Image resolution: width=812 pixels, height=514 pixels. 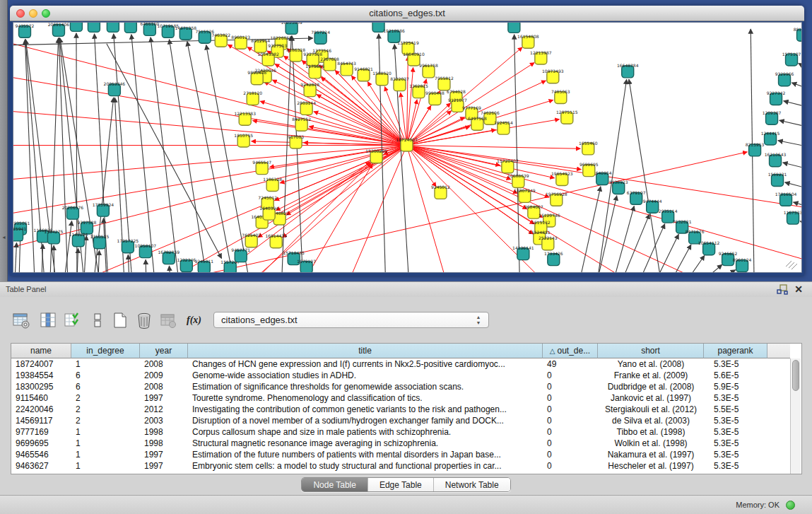 I want to click on graph-node-selected: 7955812, so click(x=444, y=83).